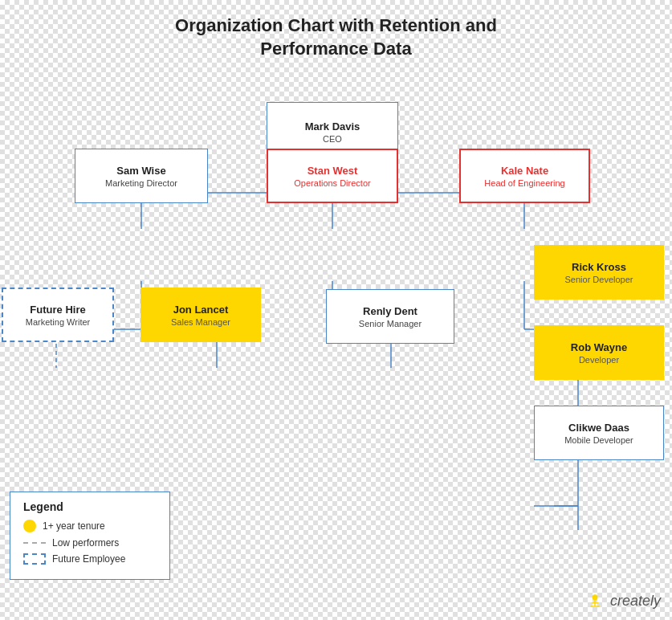  I want to click on clikwe-daas-name: Clikwe Daas, so click(599, 427).